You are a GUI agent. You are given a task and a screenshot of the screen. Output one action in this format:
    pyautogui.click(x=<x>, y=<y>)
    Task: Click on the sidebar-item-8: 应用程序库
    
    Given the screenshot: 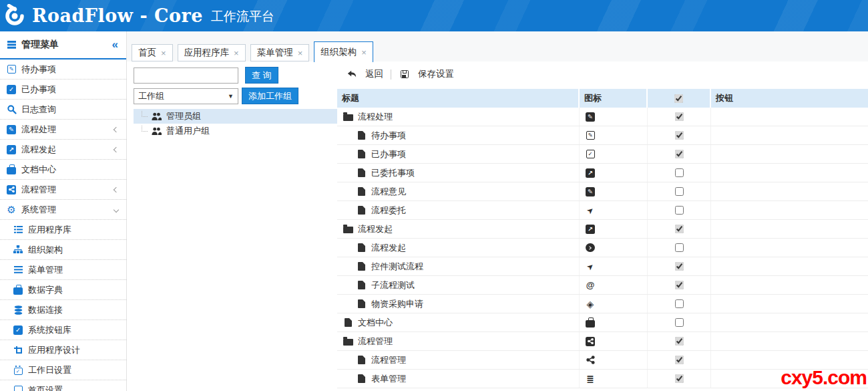 What is the action you would take?
    pyautogui.click(x=63, y=230)
    